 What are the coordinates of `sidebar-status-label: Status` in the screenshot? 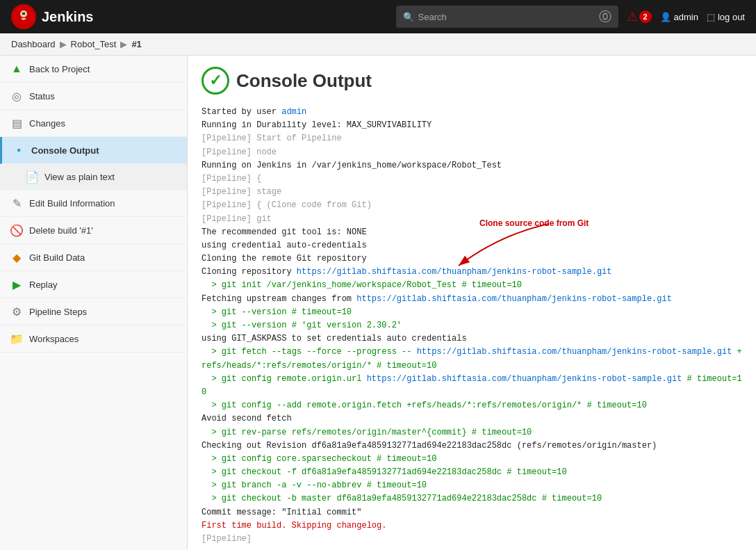 It's located at (42, 96).